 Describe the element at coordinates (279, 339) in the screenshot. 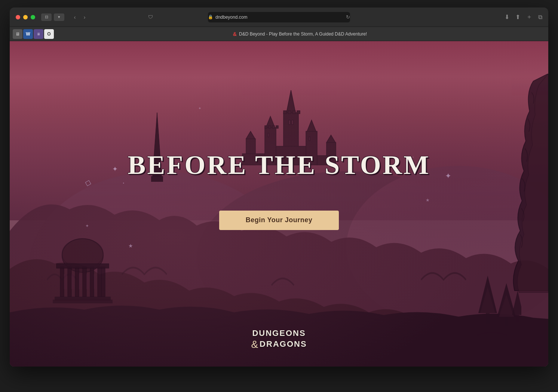

I see `dnd-logo: DUNGEONS & DRAGONS` at that location.